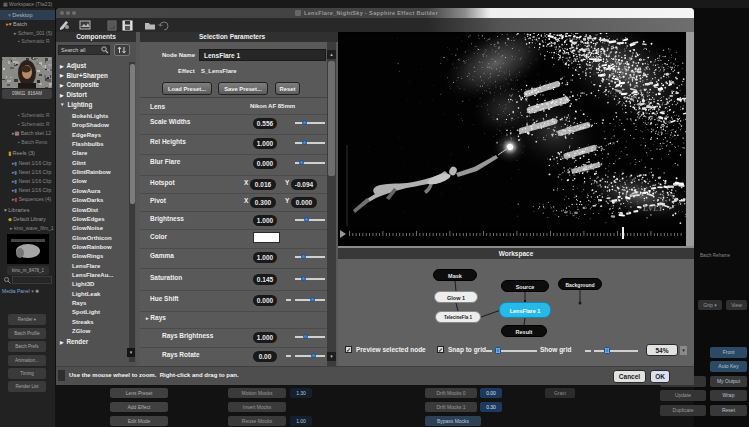 This screenshot has height=427, width=749. Describe the element at coordinates (653, 208) in the screenshot. I see `svg-text: LVLY` at that location.